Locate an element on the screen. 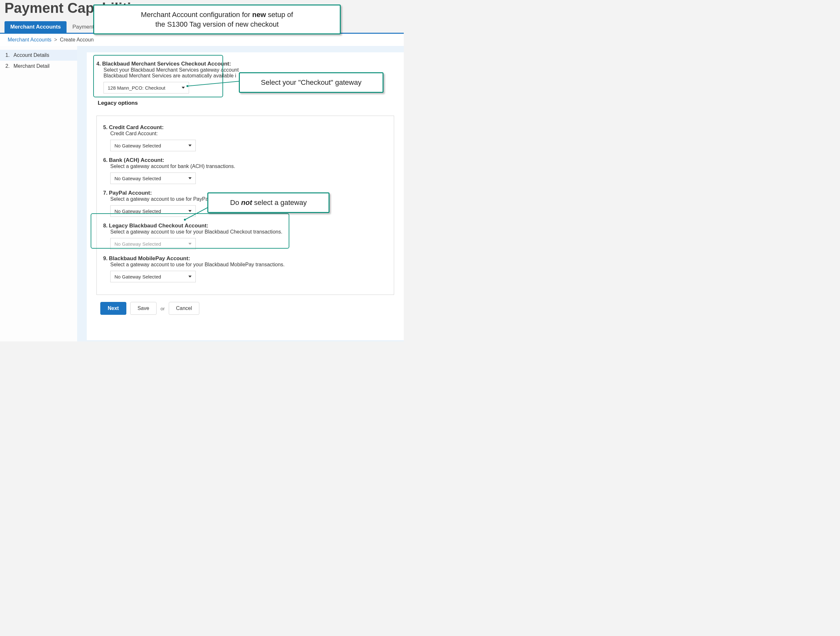 The image size is (840, 636). field-title: Legacy Blackbaud Checkout Account: is located at coordinates (159, 226).